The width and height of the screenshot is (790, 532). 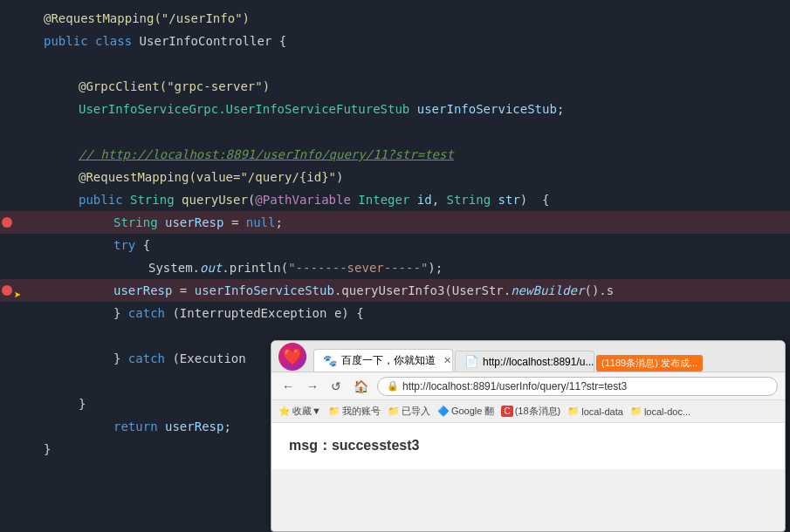 What do you see at coordinates (383, 360) in the screenshot?
I see `browser-tab-baidu: 🐾 百度一下，你就知道 ✕` at bounding box center [383, 360].